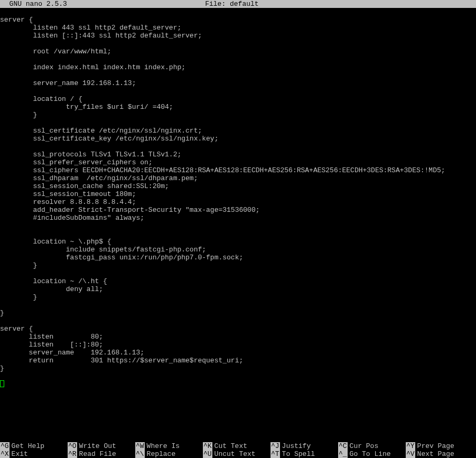  What do you see at coordinates (238, 131) in the screenshot?
I see `code-line: ssl_certificate /etc/nginx/ssl/nginx.crt…` at bounding box center [238, 131].